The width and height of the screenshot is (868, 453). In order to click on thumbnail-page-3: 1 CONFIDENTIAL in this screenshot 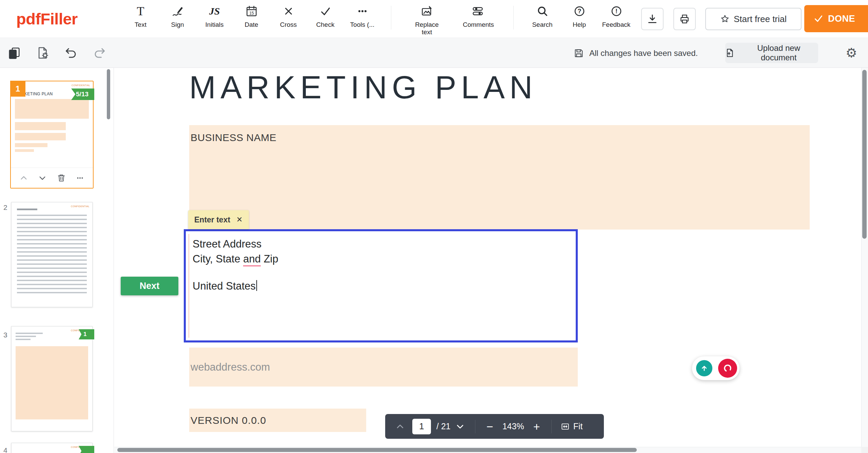, I will do `click(52, 379)`.